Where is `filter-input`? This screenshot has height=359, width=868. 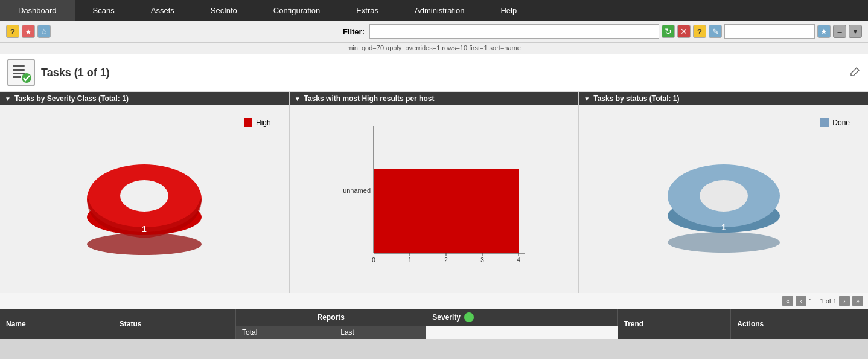
filter-input is located at coordinates (514, 31).